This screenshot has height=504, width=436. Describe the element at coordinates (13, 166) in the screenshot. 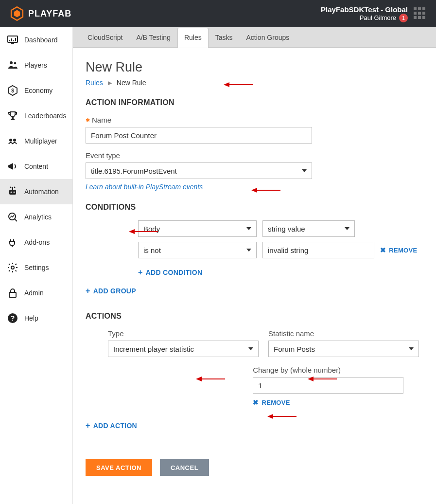

I see `megaphone-icon` at that location.